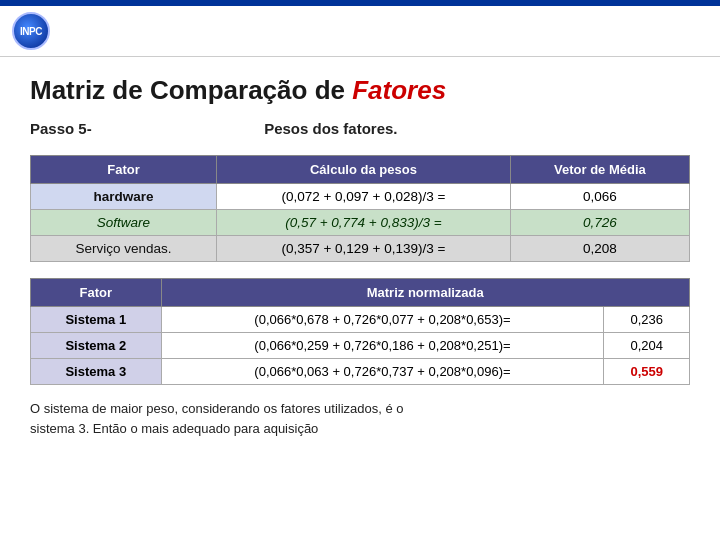 The image size is (720, 540). Describe the element at coordinates (96, 293) in the screenshot. I see `col-fator-b: Fator` at that location.